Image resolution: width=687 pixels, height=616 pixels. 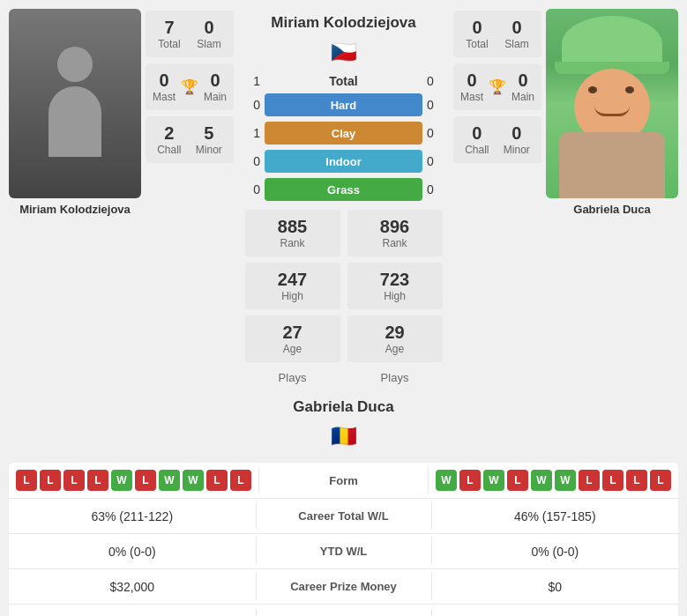 I want to click on right-trophy-icon: 🏆, so click(x=497, y=86).